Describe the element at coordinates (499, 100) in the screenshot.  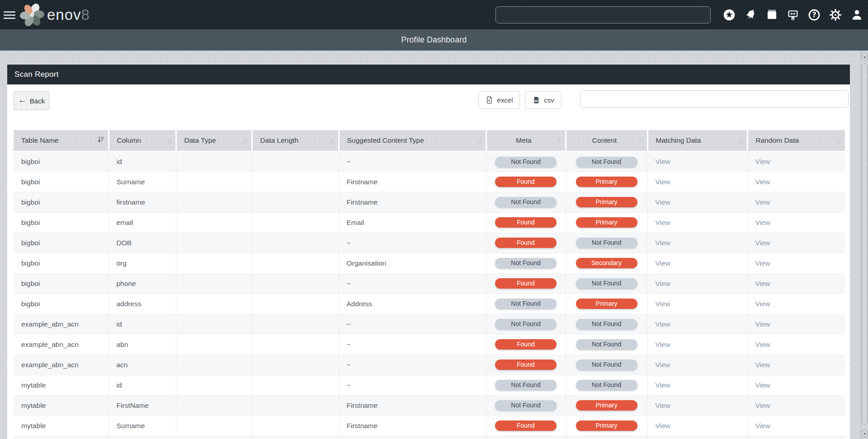
I see `export-excel-button: x excel` at that location.